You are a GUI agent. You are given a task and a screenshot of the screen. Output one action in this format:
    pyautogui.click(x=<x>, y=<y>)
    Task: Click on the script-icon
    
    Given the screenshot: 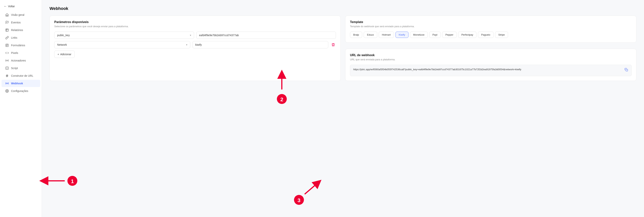 What is the action you would take?
    pyautogui.click(x=7, y=68)
    